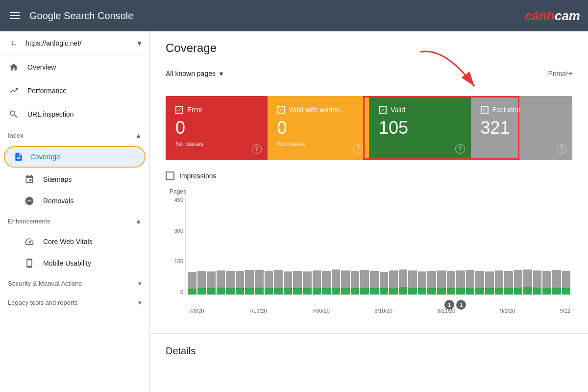 This screenshot has height=392, width=588. Describe the element at coordinates (175, 251) in the screenshot. I see `chart-y-axis: 450 300 150 0` at that location.